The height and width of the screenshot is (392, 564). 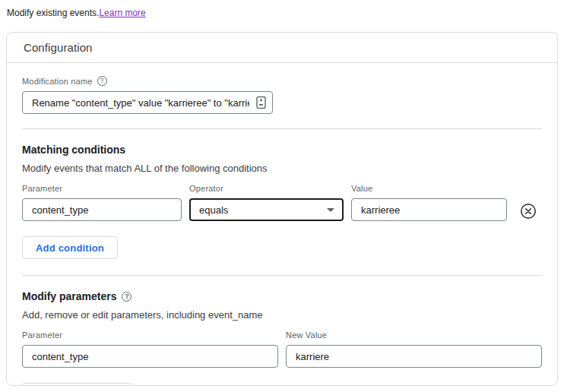 I want to click on modification-parameter-label: Parameter, so click(x=151, y=335).